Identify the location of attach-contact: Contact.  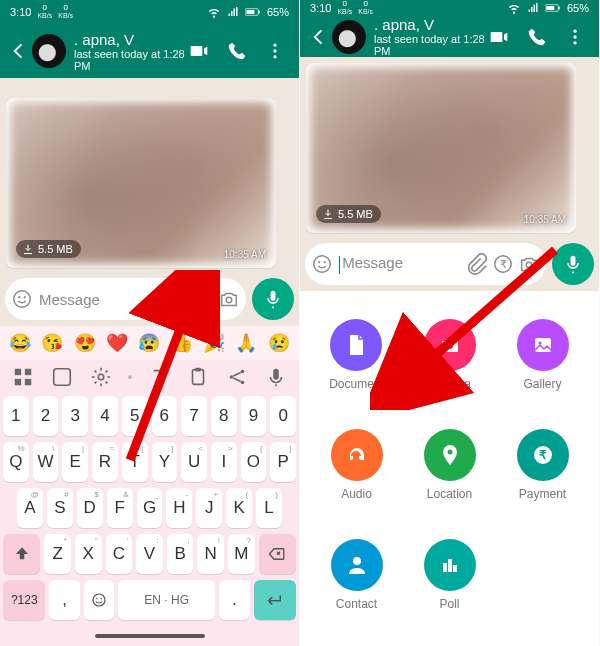
(357, 575).